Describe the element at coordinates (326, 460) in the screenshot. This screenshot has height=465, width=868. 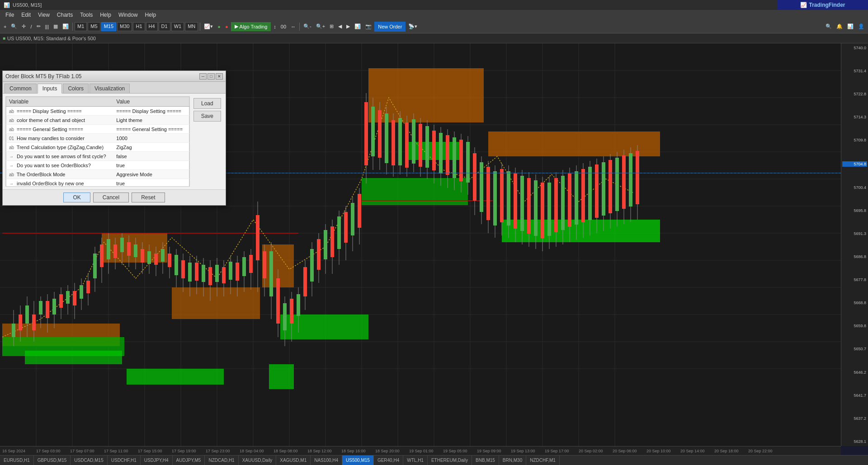
I see `tab-nas100-h4: NAS100,H4` at that location.